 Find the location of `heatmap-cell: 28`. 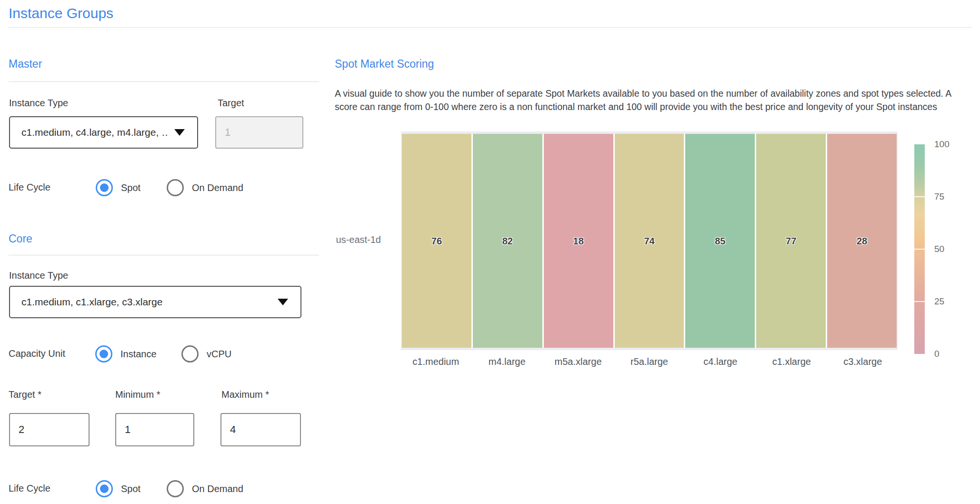

heatmap-cell: 28 is located at coordinates (862, 241).